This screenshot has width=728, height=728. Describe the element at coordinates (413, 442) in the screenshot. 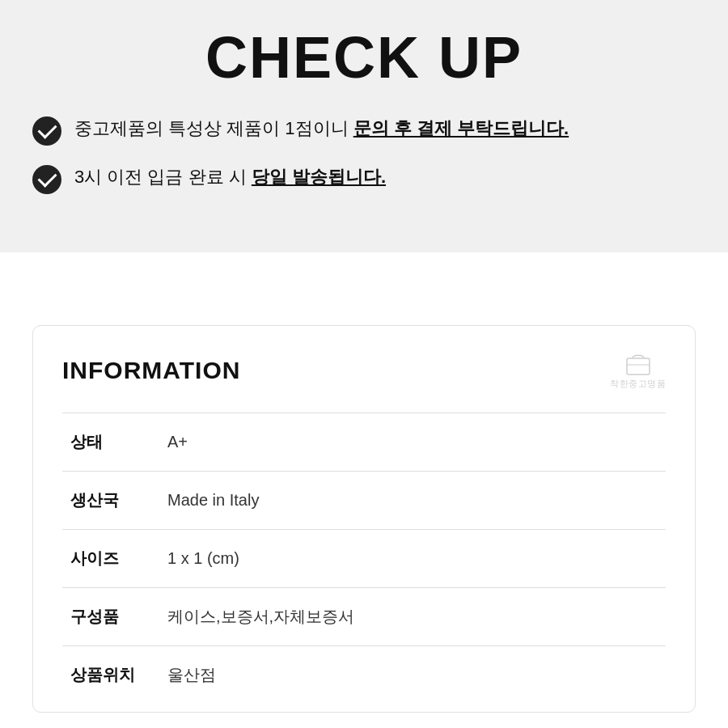

I see `info-value-0: A+` at that location.